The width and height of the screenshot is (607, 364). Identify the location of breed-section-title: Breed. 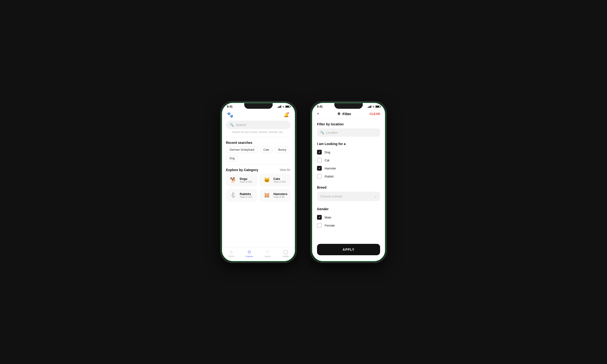
(348, 187).